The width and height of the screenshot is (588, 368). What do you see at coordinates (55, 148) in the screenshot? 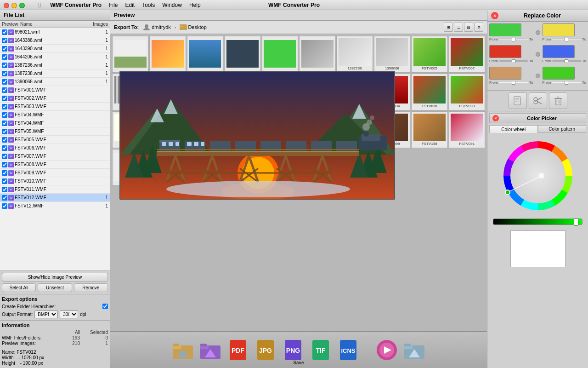
I see `file-list-item: WFSTV006.WMF` at bounding box center [55, 148].